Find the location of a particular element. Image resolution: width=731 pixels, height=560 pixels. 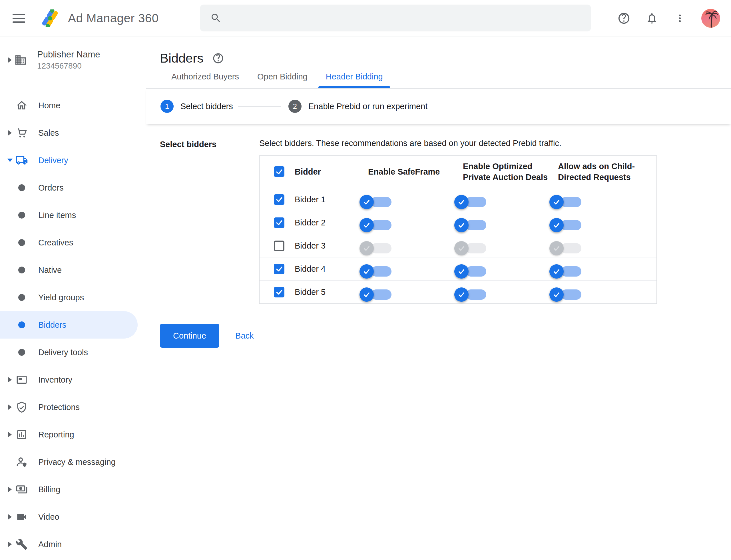

kebab-menu-icon is located at coordinates (680, 18).